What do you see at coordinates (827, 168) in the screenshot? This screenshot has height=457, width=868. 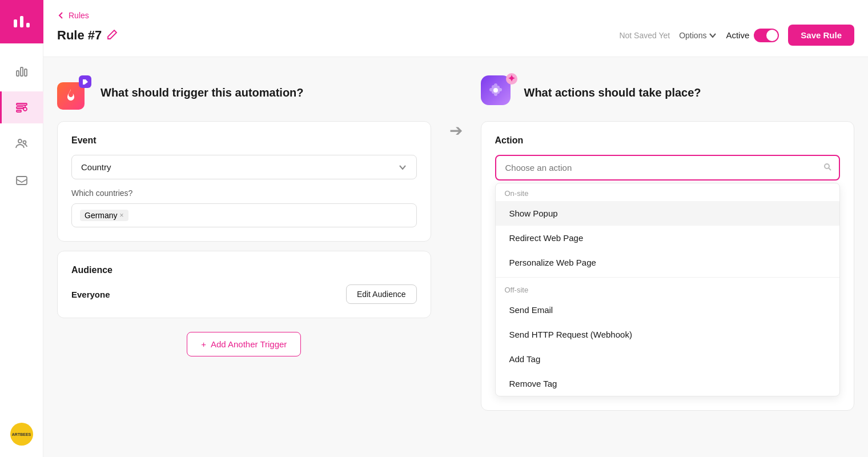 I see `search-icon` at bounding box center [827, 168].